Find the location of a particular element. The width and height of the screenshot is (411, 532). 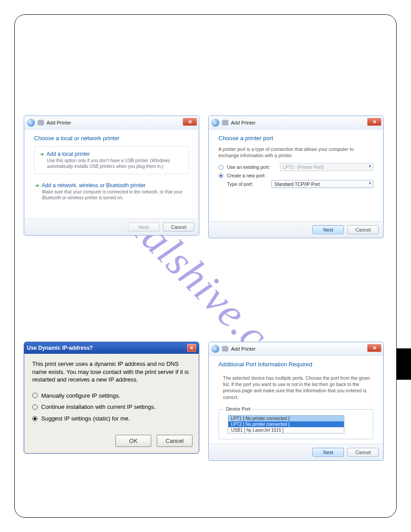

side-tab is located at coordinates (404, 364).